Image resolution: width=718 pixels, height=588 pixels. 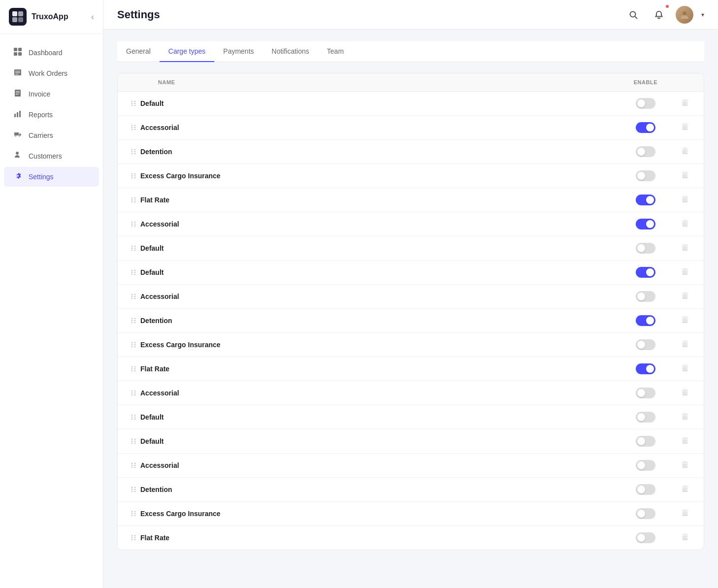 I want to click on tab-team: Team, so click(x=335, y=52).